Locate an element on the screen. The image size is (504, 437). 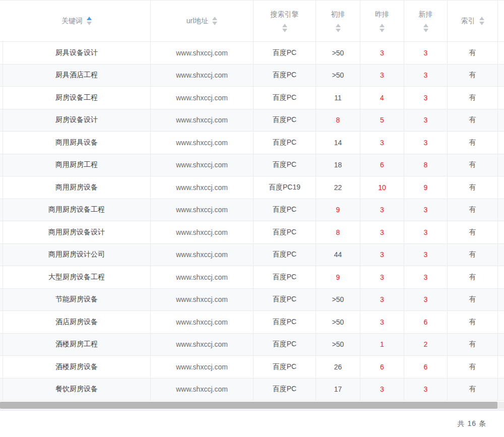
column-header-yesterday-rank: 昨排 is located at coordinates (382, 21).